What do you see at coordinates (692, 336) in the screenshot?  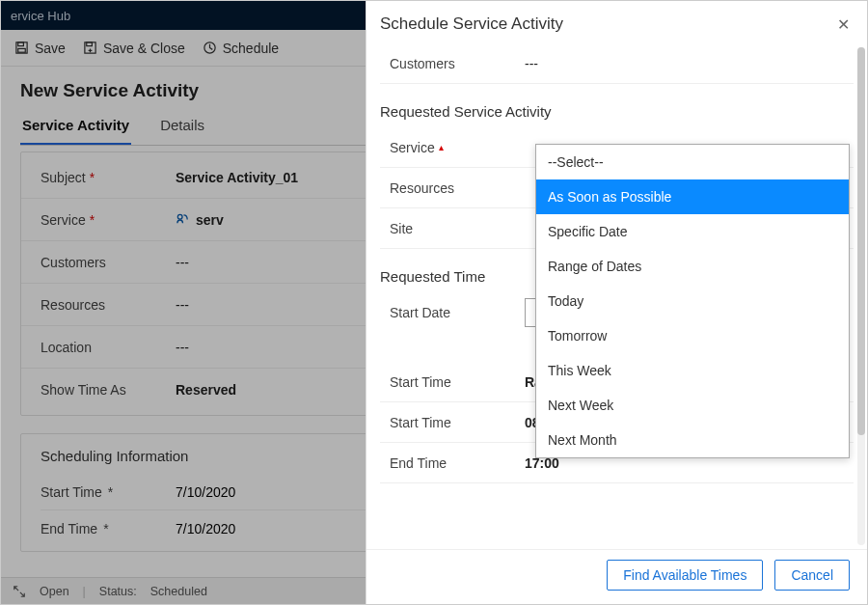 I see `dropdown-option: Tomorrow` at bounding box center [692, 336].